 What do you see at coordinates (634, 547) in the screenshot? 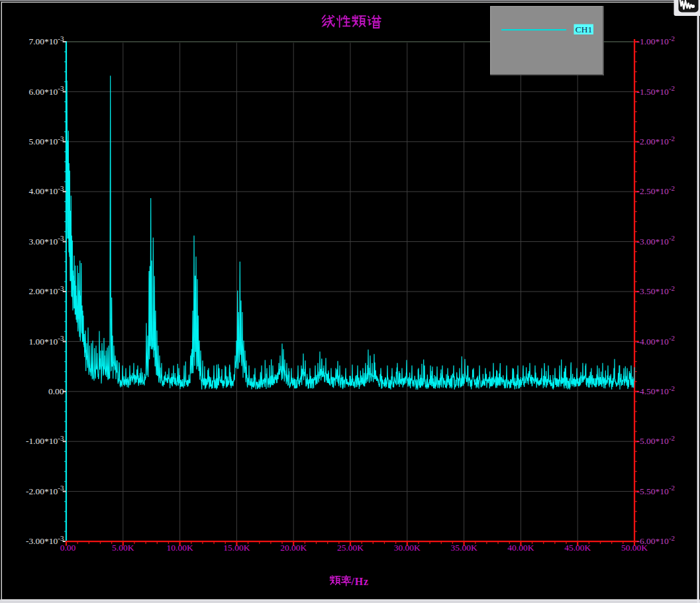
I see `svg-text: 50.00K` at bounding box center [634, 547].